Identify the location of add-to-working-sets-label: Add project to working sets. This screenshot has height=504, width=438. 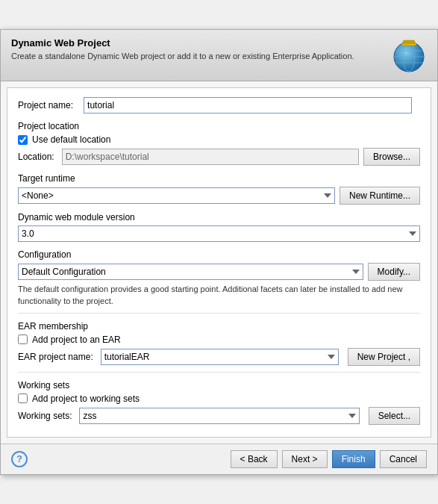
(86, 399).